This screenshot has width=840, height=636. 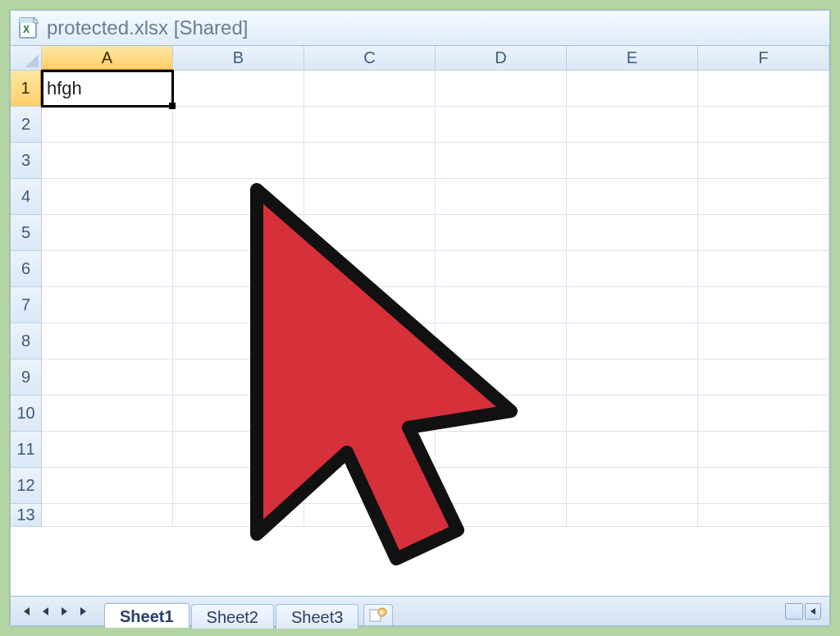 I want to click on cell-B4, so click(x=239, y=197).